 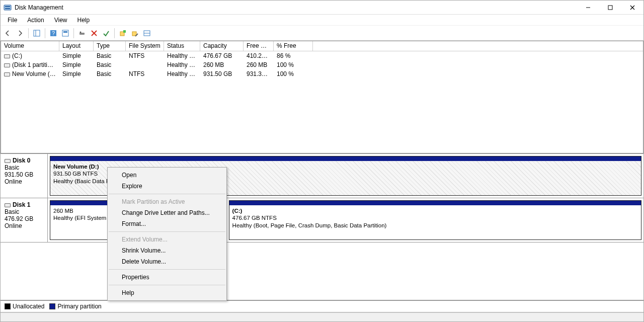 What do you see at coordinates (123, 33) in the screenshot?
I see `new-volume-button` at bounding box center [123, 33].